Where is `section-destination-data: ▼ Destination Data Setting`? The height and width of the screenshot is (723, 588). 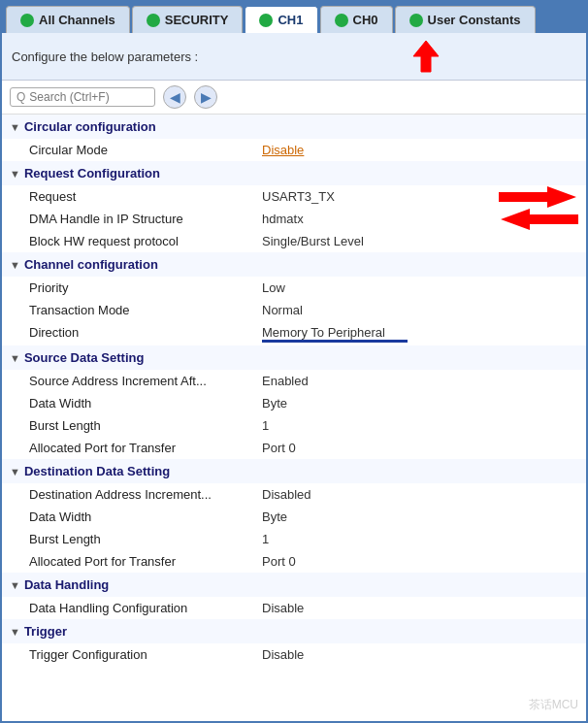
section-destination-data: ▼ Destination Data Setting is located at coordinates (294, 472).